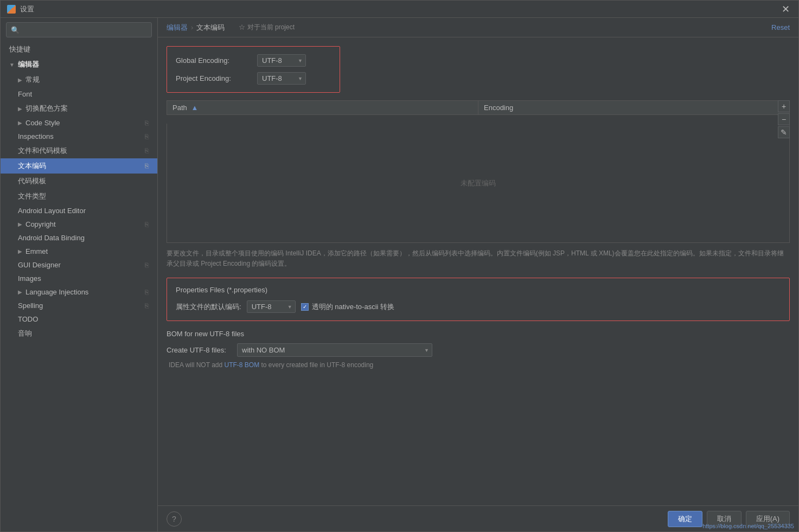 This screenshot has height=532, width=799. Describe the element at coordinates (781, 27) in the screenshot. I see `reset-button: Reset` at that location.